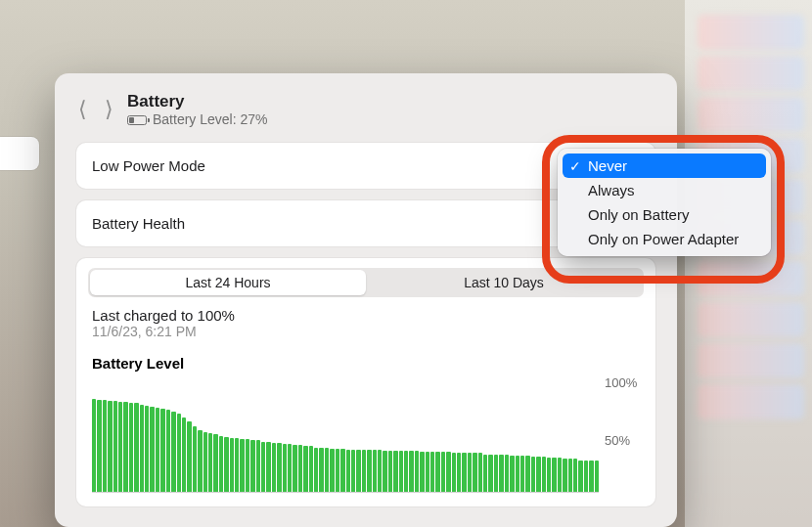 This screenshot has height=527, width=812. Describe the element at coordinates (210, 120) in the screenshot. I see `battery-level-text: Battery Level: 27%` at that location.